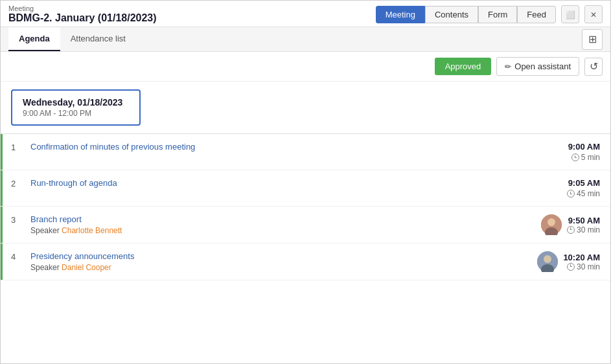 This screenshot has height=364, width=611. Describe the element at coordinates (463, 66) in the screenshot. I see `approved-button: Approved` at that location.